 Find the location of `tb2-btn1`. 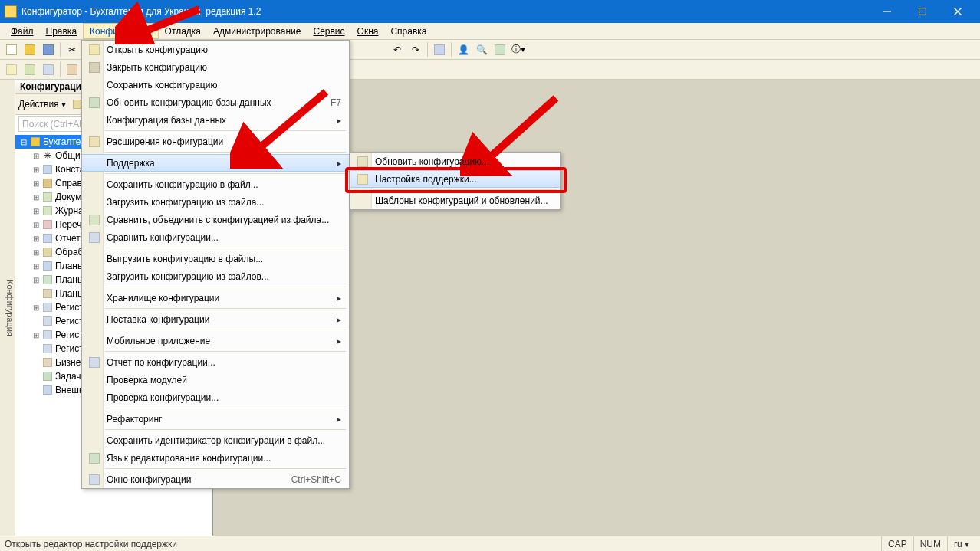

tb2-btn1 is located at coordinates (12, 70).